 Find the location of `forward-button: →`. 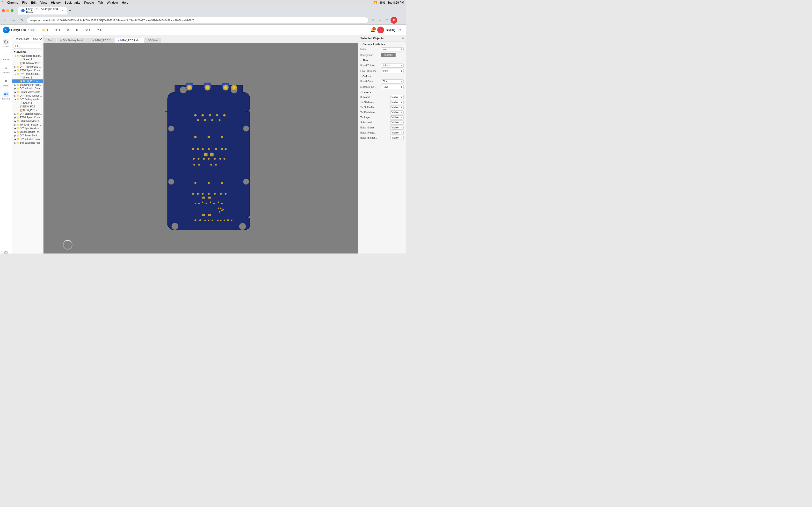

forward-button: → is located at coordinates (13, 20).